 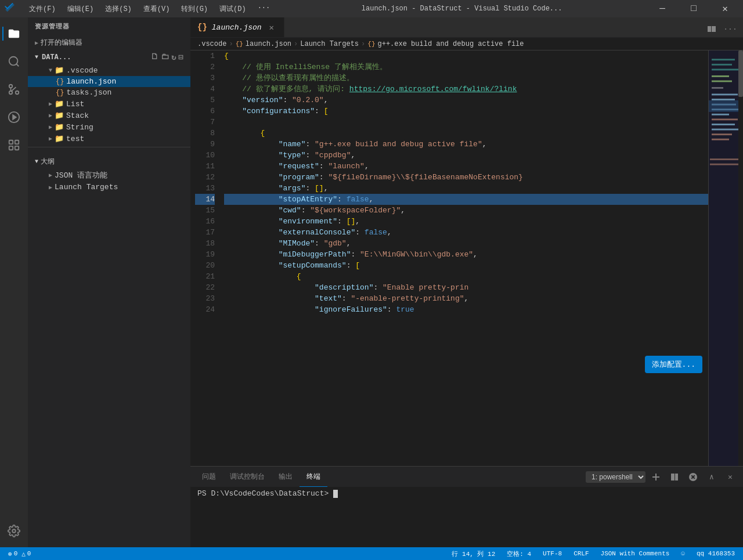 What do you see at coordinates (109, 57) in the screenshot?
I see `project-section: ▼ DATA... 🗋 🗀 ↻ ⊟` at bounding box center [109, 57].